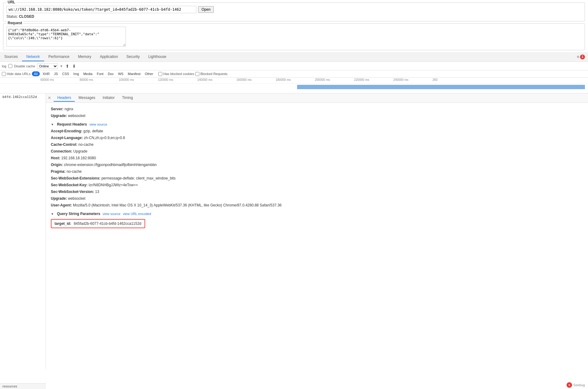  What do you see at coordinates (451, 81) in the screenshot?
I see `timeline-label-11: 260` at bounding box center [451, 81].